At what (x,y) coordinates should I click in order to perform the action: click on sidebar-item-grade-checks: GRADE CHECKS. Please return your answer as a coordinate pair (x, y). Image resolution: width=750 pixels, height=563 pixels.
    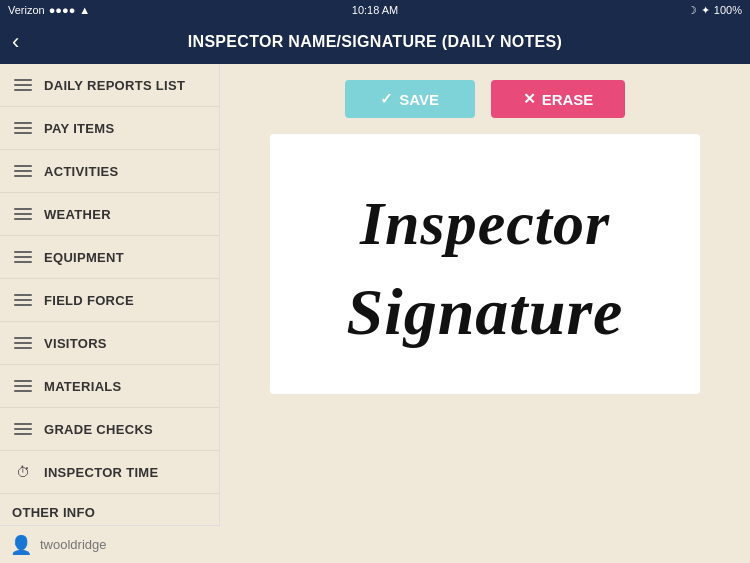
    Looking at the image, I should click on (110, 430).